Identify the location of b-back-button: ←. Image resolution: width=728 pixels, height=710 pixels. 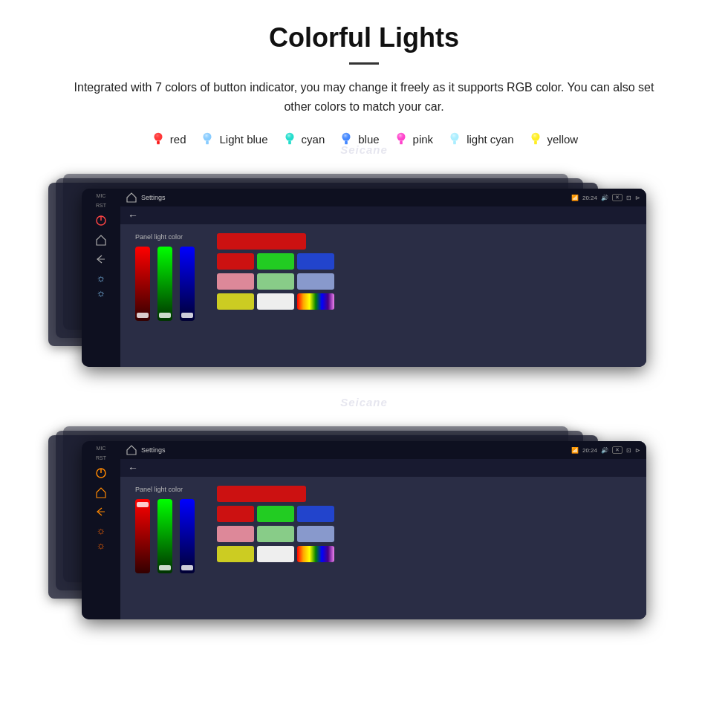
(133, 468).